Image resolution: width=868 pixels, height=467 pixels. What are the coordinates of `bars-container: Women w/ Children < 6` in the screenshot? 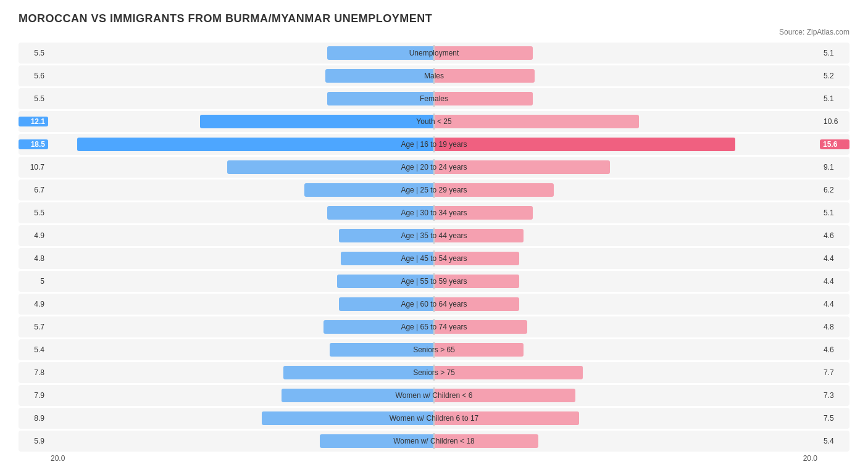 It's located at (434, 395).